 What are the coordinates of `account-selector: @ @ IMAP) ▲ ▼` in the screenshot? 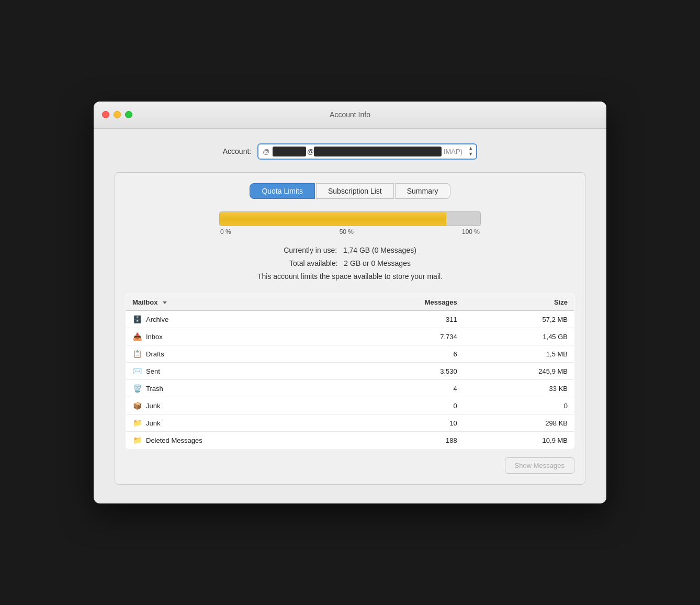 It's located at (367, 152).